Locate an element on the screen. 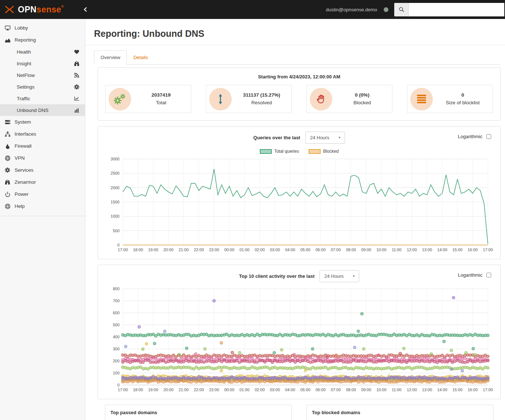 This screenshot has height=420, width=505. sidebar-item-firewall: Firewall is located at coordinates (42, 146).